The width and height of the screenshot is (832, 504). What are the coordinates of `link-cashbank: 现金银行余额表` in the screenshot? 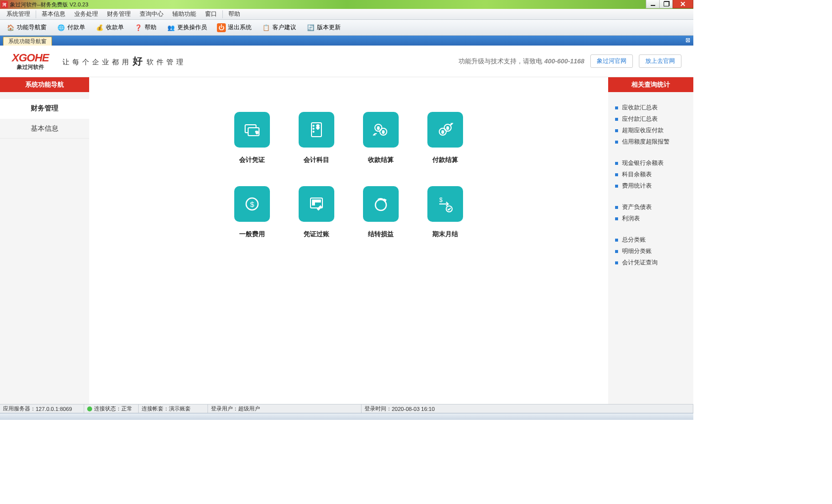 It's located at (651, 163).